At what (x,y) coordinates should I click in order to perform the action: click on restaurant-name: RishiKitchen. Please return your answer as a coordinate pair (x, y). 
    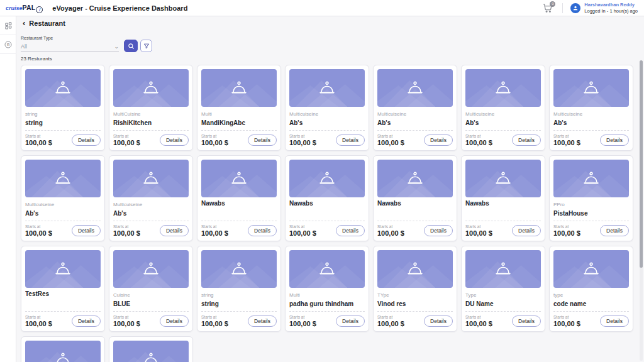
    Looking at the image, I should click on (151, 123).